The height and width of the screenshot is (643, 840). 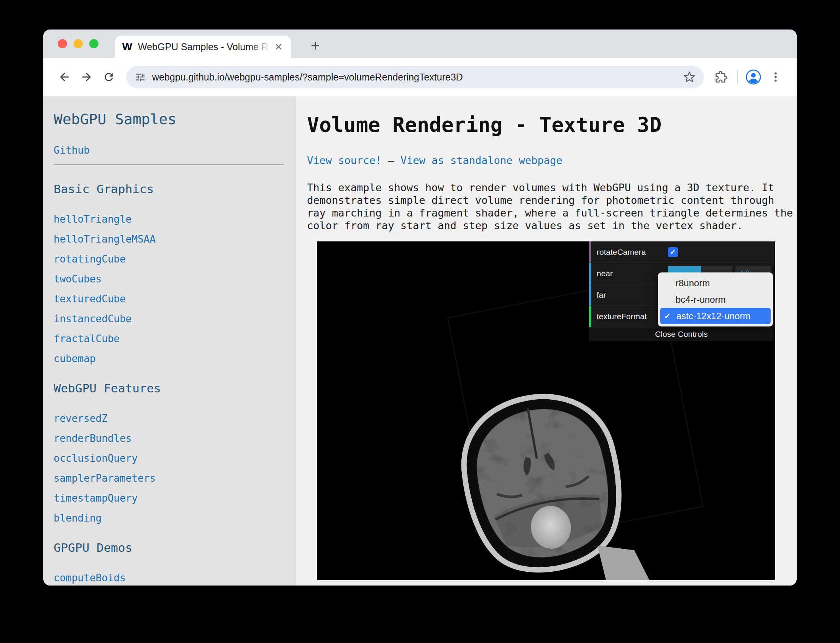 What do you see at coordinates (630, 274) in the screenshot?
I see `gui-label-near: near` at bounding box center [630, 274].